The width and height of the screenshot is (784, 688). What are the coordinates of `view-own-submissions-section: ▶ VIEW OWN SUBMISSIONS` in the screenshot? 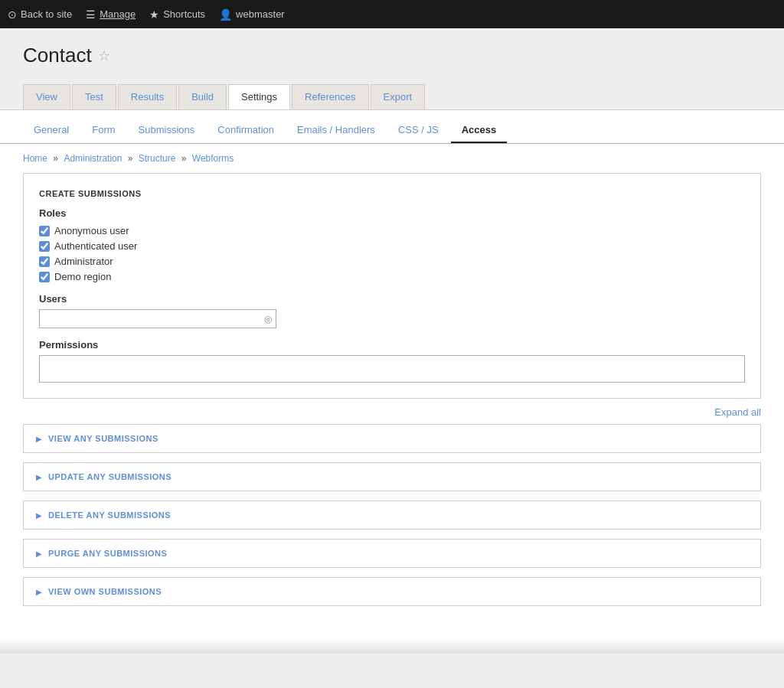 It's located at (392, 592).